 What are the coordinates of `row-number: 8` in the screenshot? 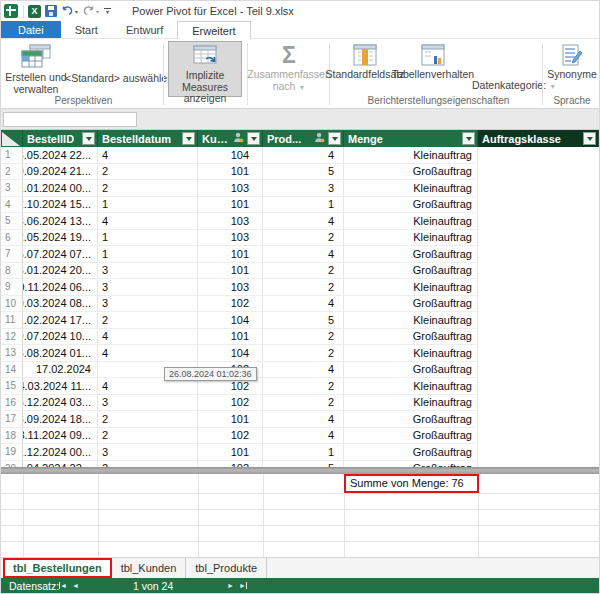 It's located at (12, 272).